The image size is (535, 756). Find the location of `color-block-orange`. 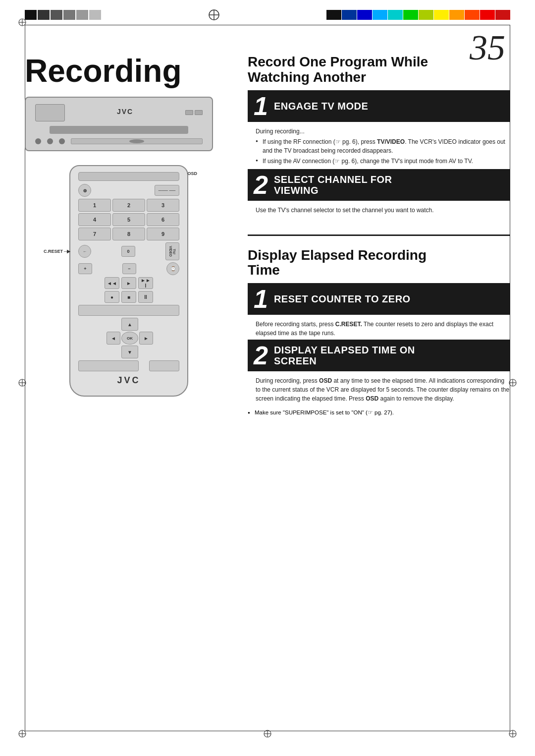

color-block-orange is located at coordinates (457, 15).